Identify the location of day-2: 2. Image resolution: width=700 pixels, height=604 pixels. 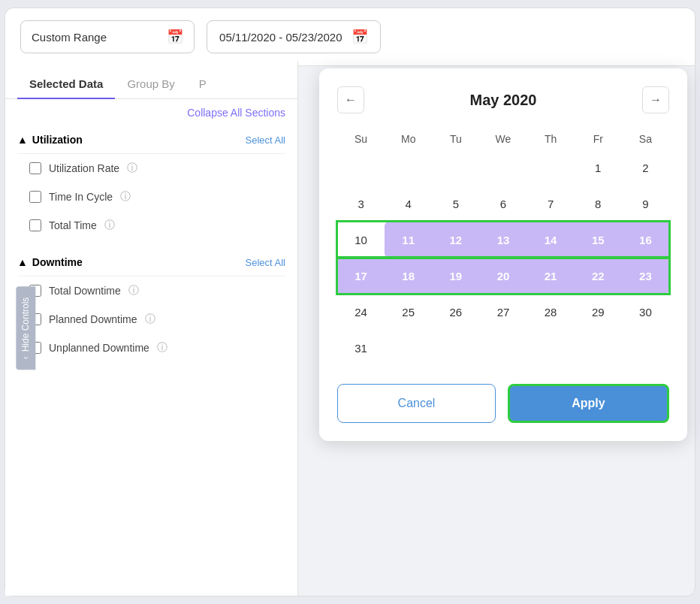
(646, 168).